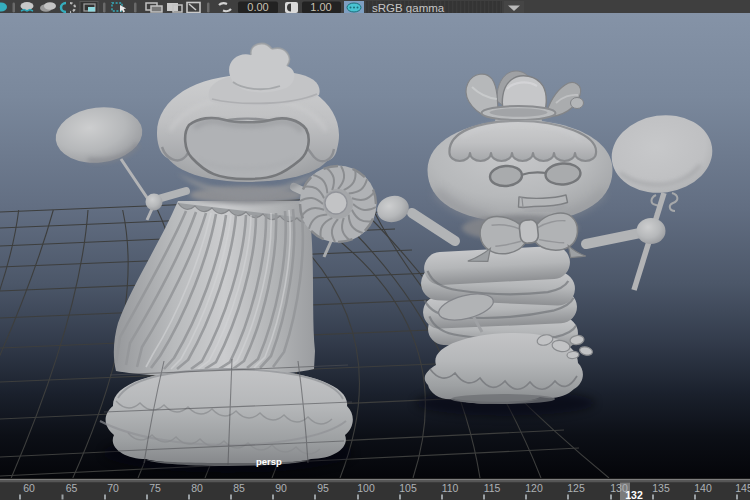 The width and height of the screenshot is (750, 500). I want to click on svg-text: 75, so click(155, 488).